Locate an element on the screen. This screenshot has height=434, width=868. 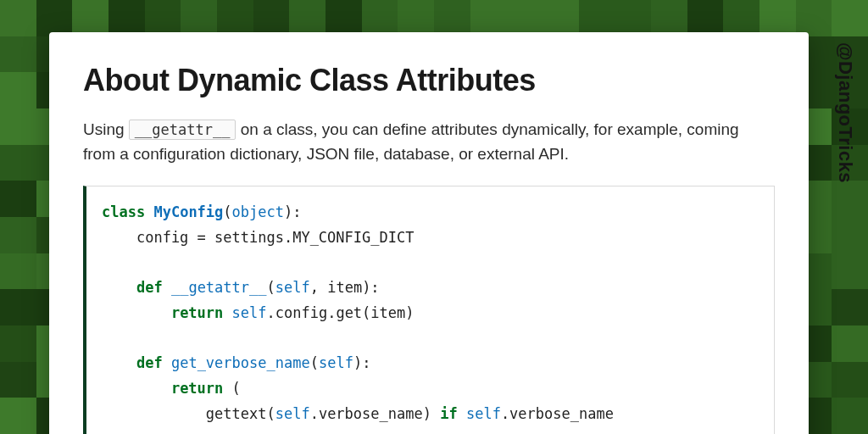
self-3: self is located at coordinates (336, 363).